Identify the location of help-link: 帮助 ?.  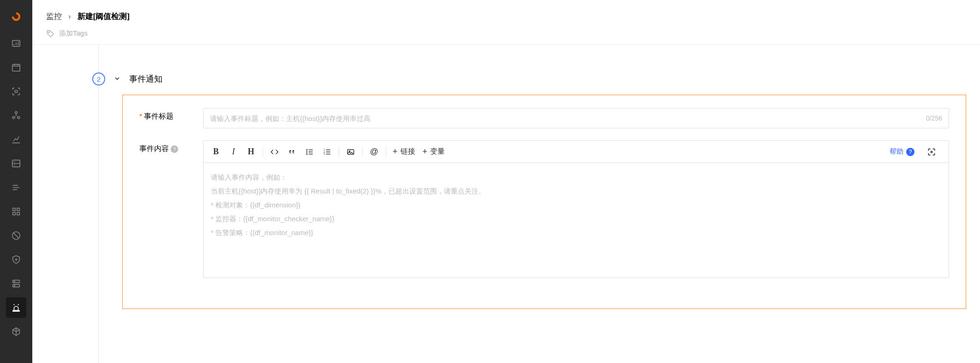
(902, 151).